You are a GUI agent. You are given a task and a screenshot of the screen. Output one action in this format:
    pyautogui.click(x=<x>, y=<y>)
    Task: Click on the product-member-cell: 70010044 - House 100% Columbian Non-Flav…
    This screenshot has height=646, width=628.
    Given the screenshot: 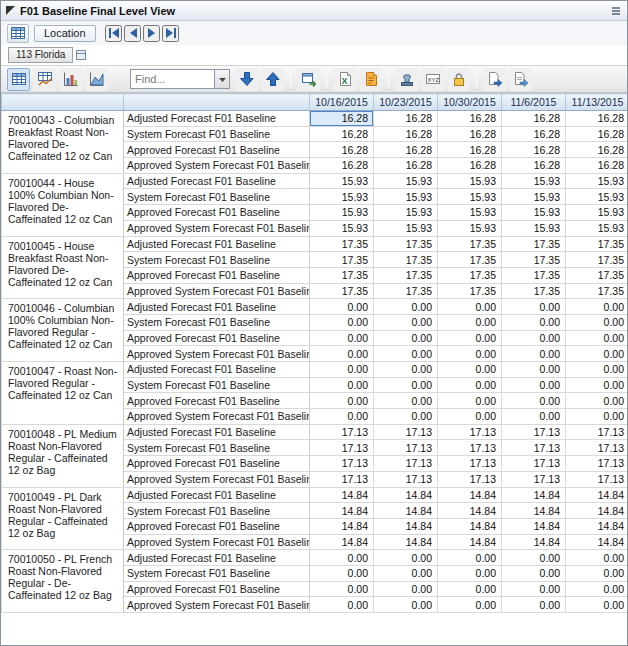 What is the action you would take?
    pyautogui.click(x=63, y=204)
    